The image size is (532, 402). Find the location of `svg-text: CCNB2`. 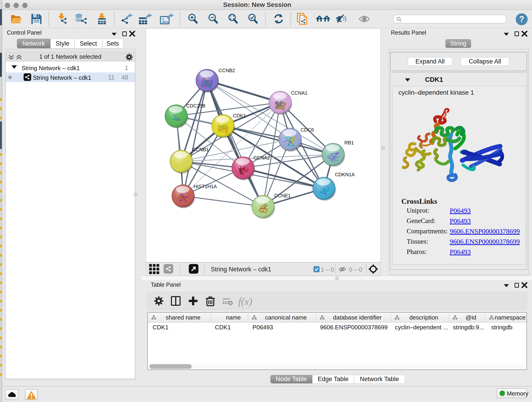

svg-text: CCNB2 is located at coordinates (227, 71).